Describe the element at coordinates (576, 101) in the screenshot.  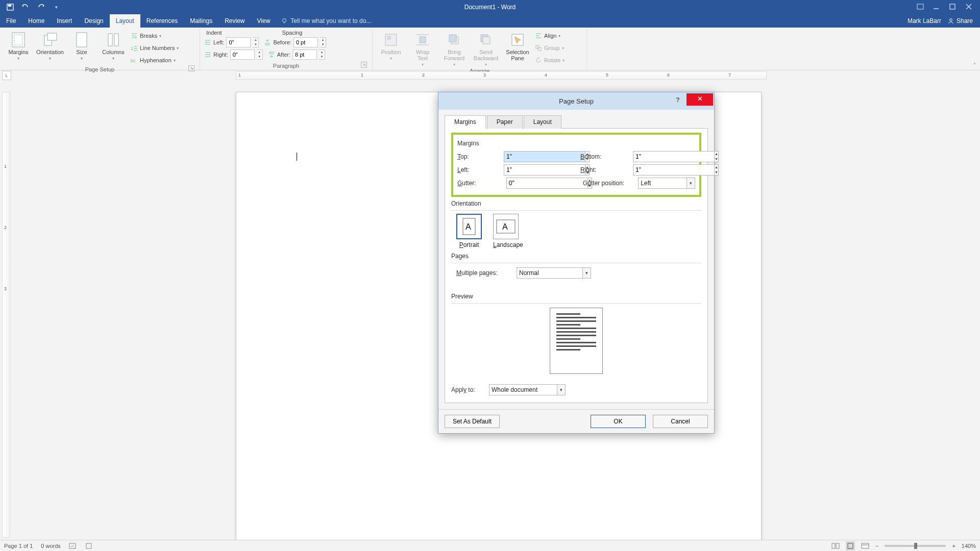
I see `dialog-title: Page Setup` at that location.